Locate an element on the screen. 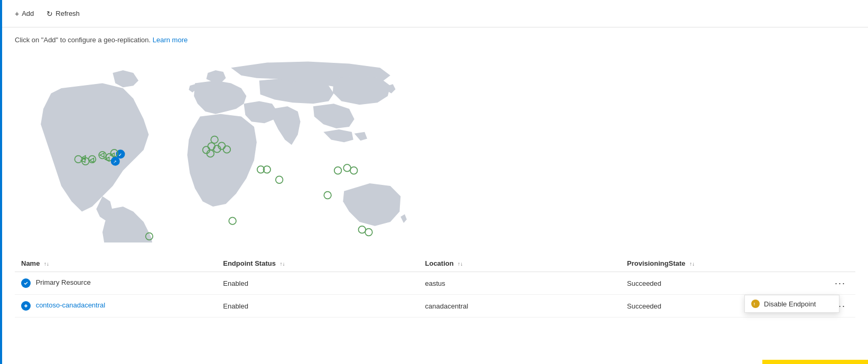 The image size is (868, 364). table-row: Primary Resource Enabled eastus Succeede… is located at coordinates (435, 283).